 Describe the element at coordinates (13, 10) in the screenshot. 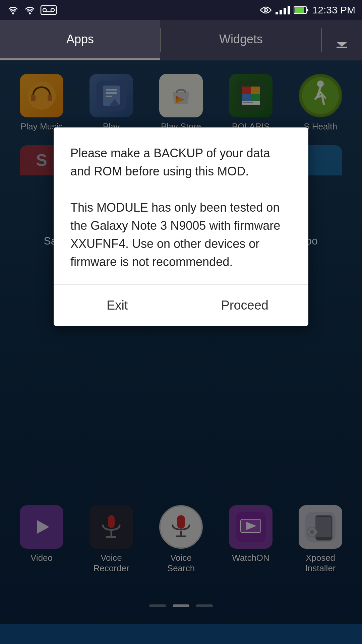

I see `wifi-icon` at that location.